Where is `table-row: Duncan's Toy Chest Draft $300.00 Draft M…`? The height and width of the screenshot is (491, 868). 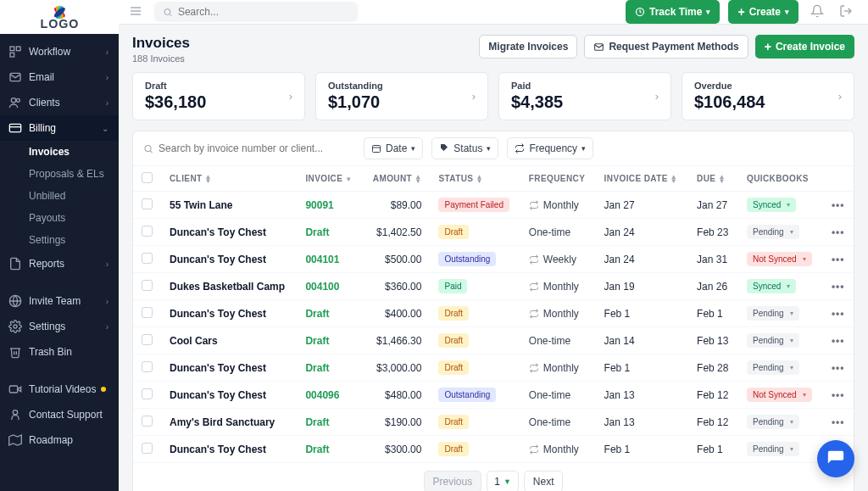 table-row: Duncan's Toy Chest Draft $300.00 Draft M… is located at coordinates (493, 449).